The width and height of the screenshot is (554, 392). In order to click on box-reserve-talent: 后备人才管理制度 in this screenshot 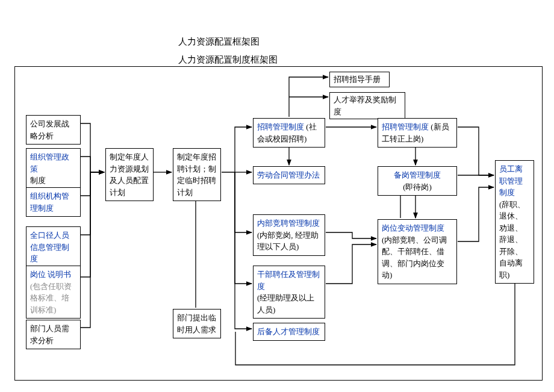, I will do `click(289, 332)`.